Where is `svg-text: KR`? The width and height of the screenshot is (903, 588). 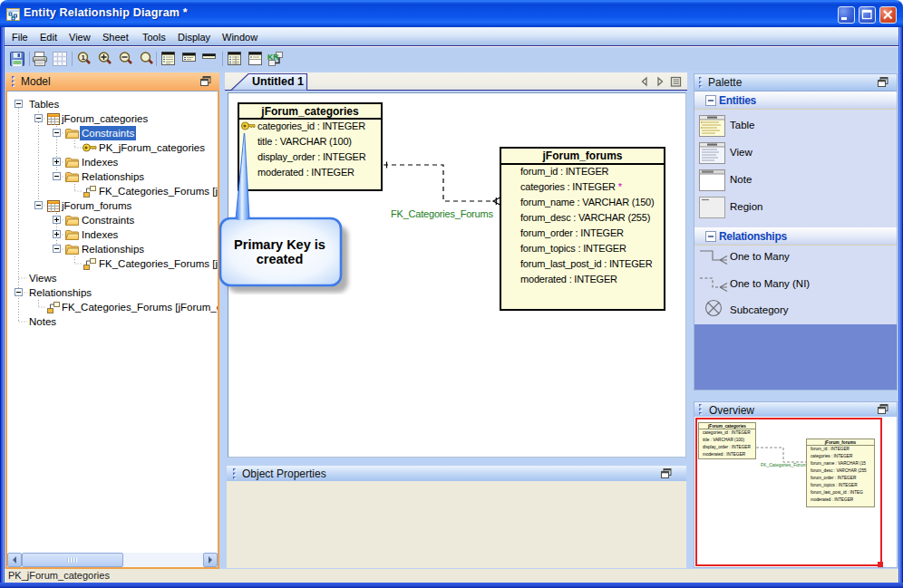 svg-text: KR is located at coordinates (273, 57).